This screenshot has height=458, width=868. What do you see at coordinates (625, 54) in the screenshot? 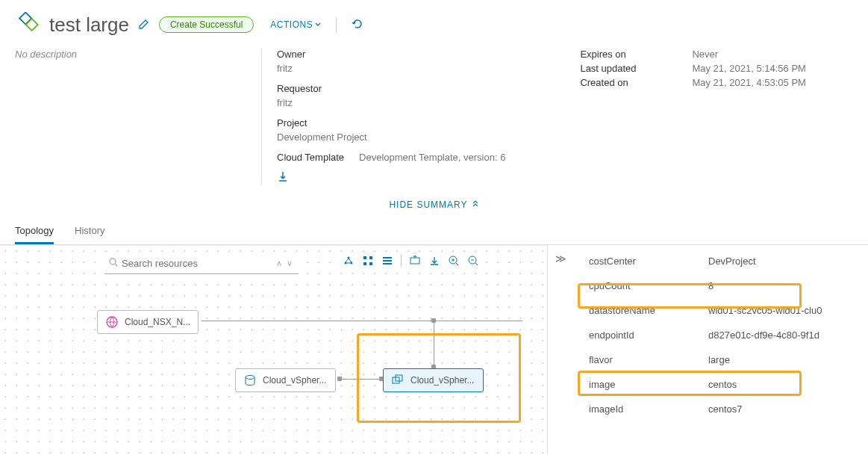
I see `expires-label: Expires on` at bounding box center [625, 54].